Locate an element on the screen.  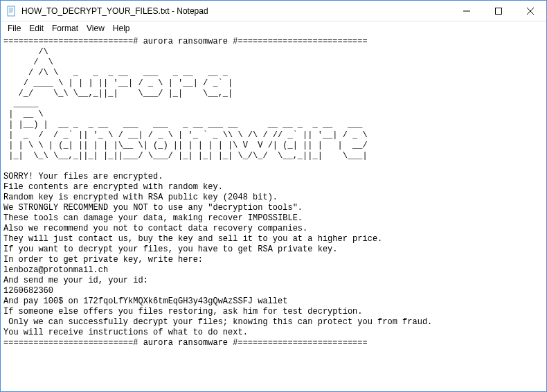
menu-file: File is located at coordinates (14, 28).